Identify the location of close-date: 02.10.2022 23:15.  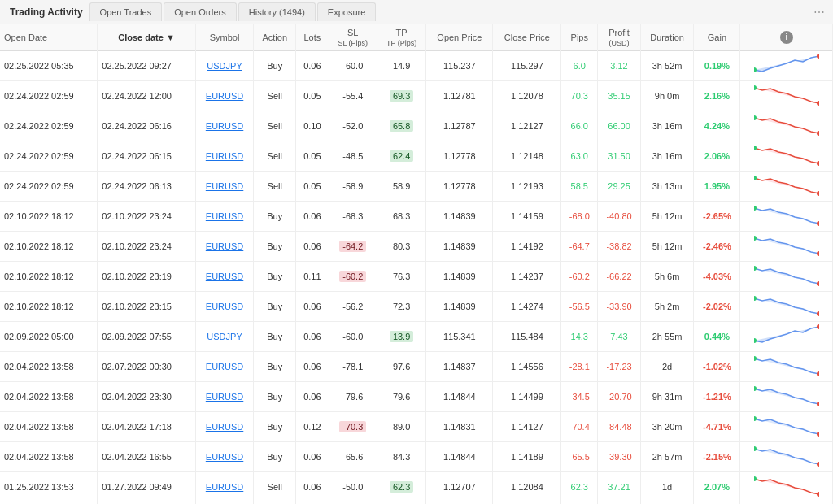
(146, 307).